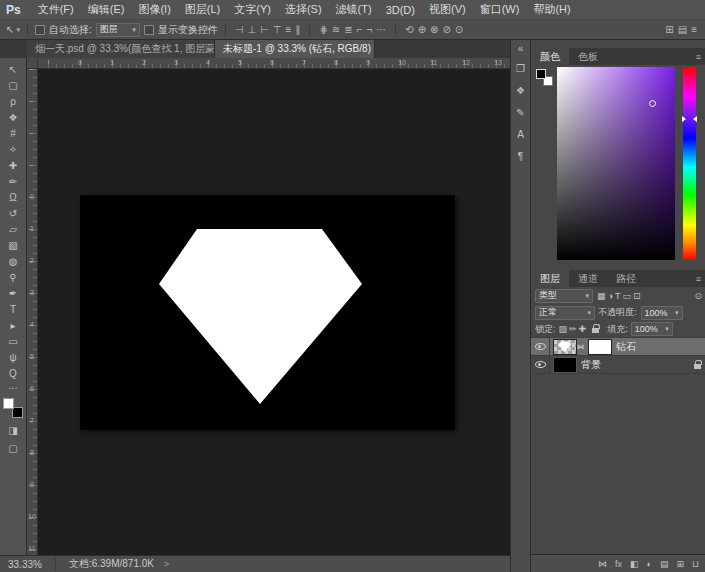  Describe the element at coordinates (13, 293) in the screenshot. I see `tool-button: ✒` at that location.